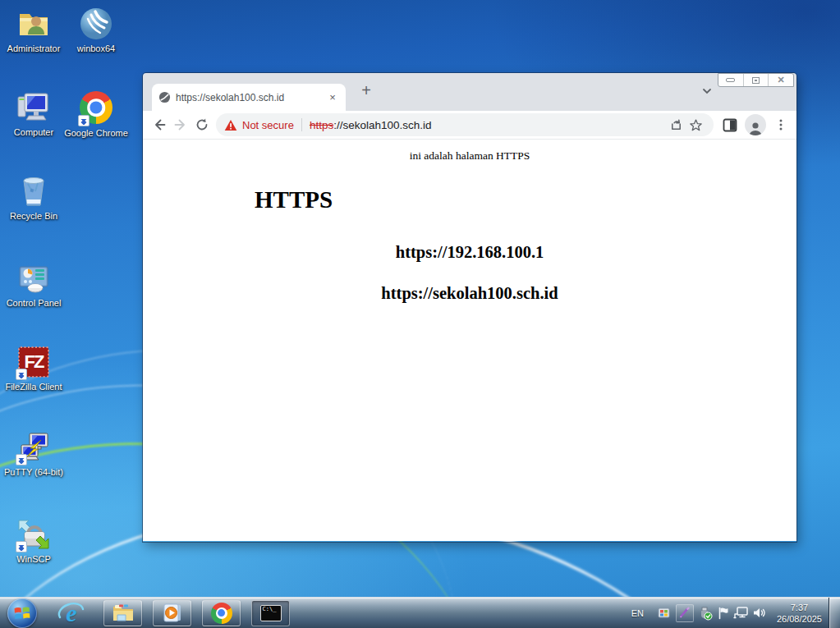 The image size is (840, 628). I want to click on network-status-icon, so click(741, 613).